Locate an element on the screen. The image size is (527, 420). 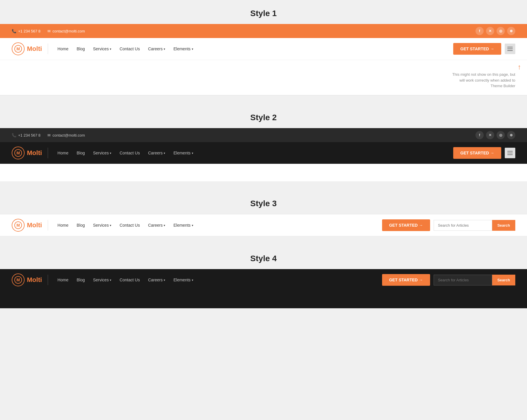
email-item: ✉ contact@molti.com is located at coordinates (66, 31).